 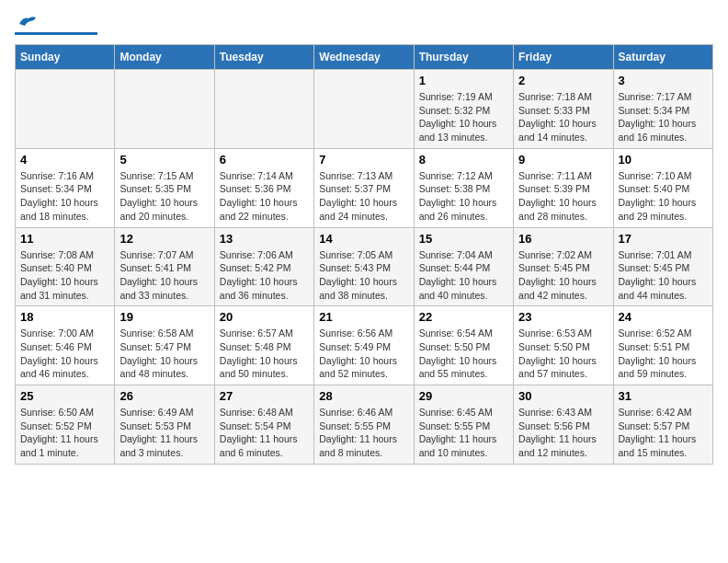 What do you see at coordinates (563, 425) in the screenshot?
I see `calendar-cell: 30Sunrise: 6:43 AM Sunset: 5:56 PM Dayli…` at bounding box center [563, 425].